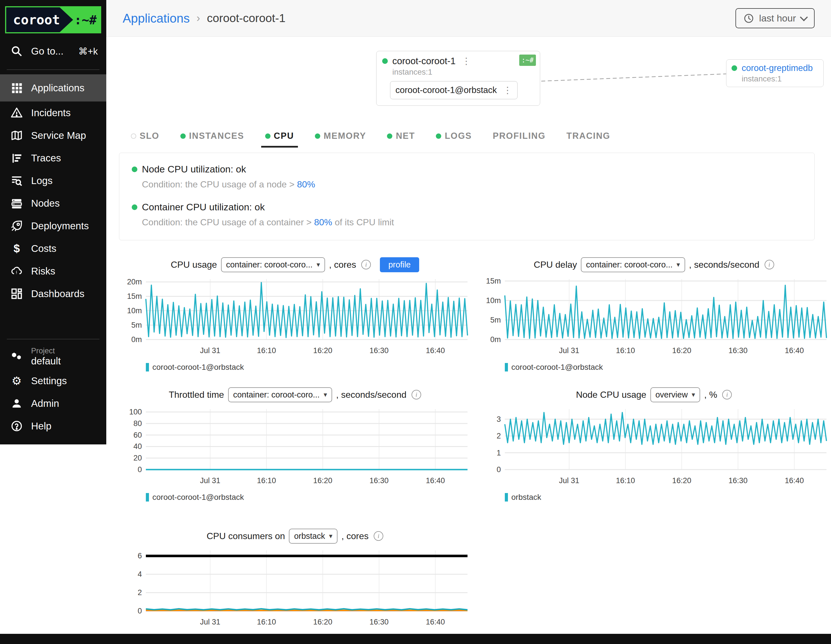 The image size is (831, 644). What do you see at coordinates (523, 497) in the screenshot?
I see `legend-item: orbstack` at bounding box center [523, 497].